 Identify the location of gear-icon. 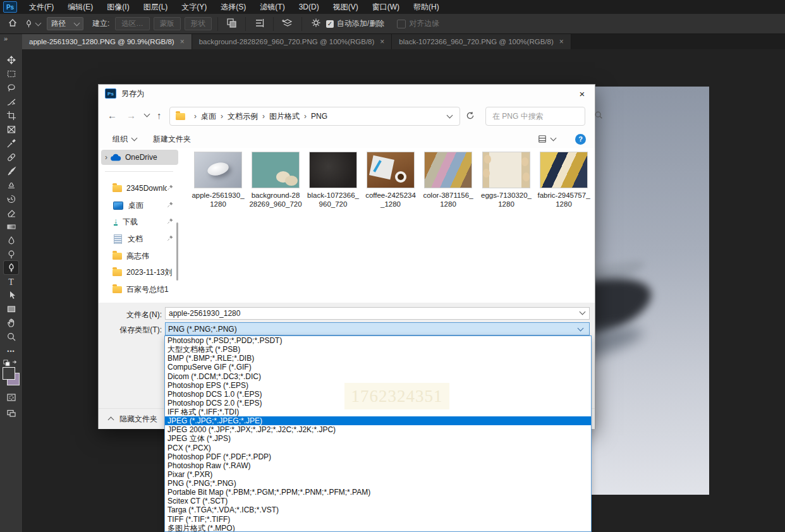
(316, 24).